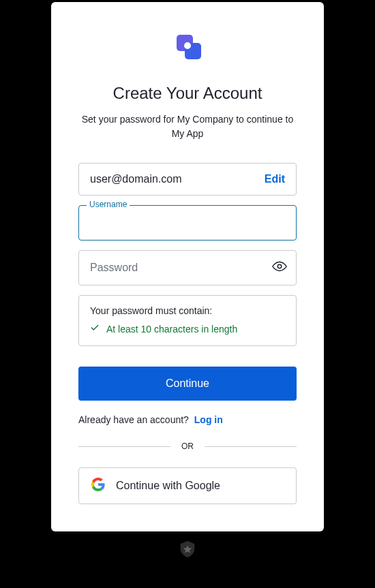  What do you see at coordinates (188, 127) in the screenshot?
I see `page-subtitle: Set your password for My Company to cont…` at bounding box center [188, 127].